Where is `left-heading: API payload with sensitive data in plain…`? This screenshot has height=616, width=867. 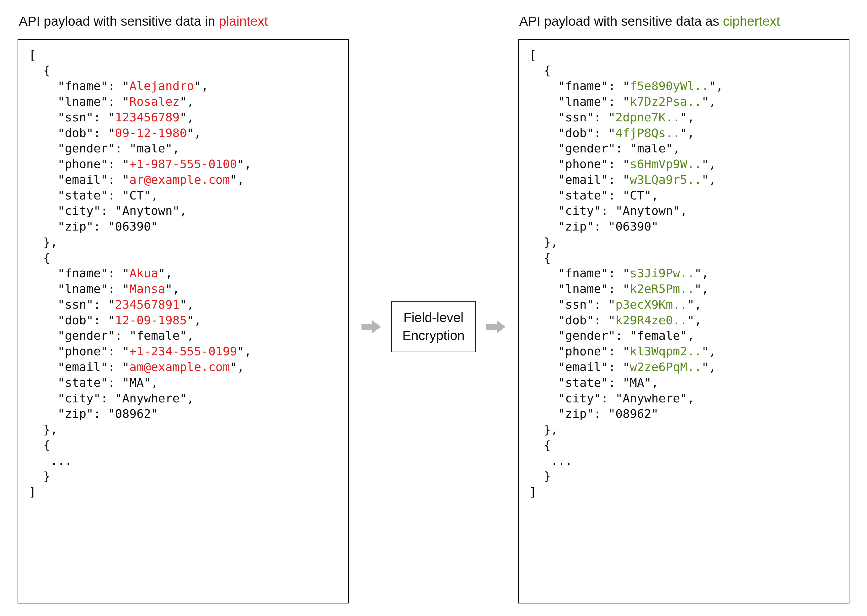
left-heading: API payload with sensitive data in plain… is located at coordinates (184, 21).